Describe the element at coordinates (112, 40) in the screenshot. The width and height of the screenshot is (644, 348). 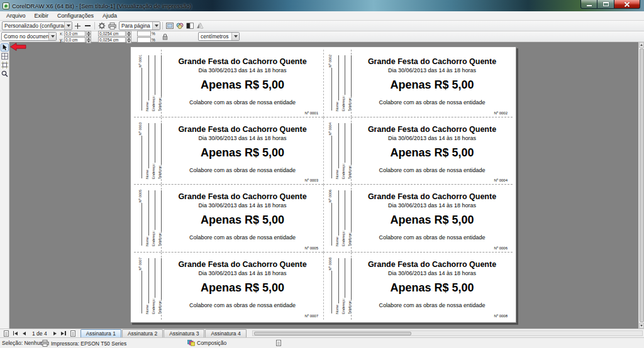
I see `height-field` at that location.